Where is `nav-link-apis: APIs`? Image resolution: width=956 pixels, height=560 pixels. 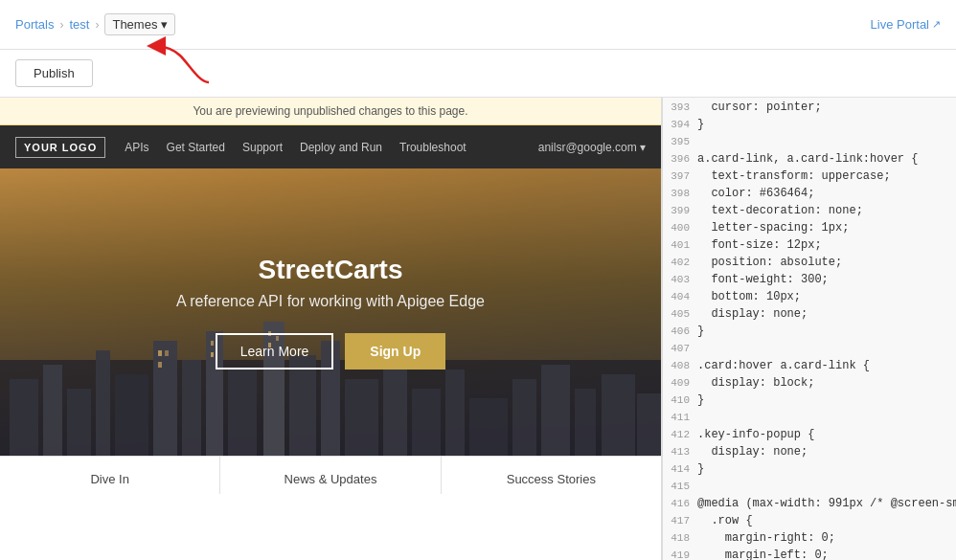 nav-link-apis: APIs is located at coordinates (136, 147).